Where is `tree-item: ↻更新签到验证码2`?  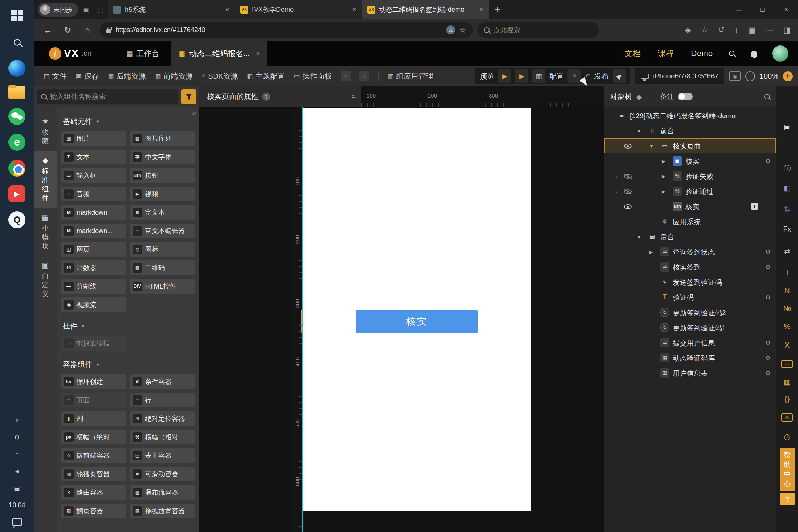 tree-item: ↻更新签到验证码2 is located at coordinates (690, 313).